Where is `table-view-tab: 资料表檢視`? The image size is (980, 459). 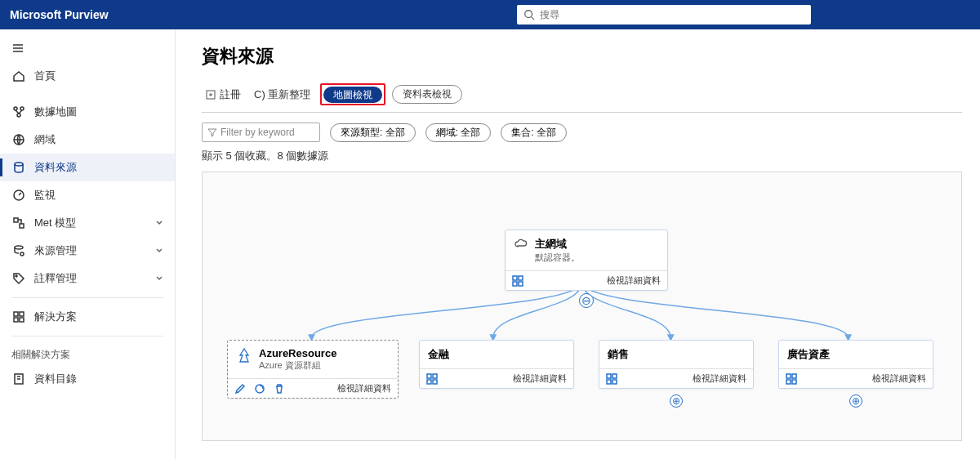 table-view-tab: 资料表檢視 is located at coordinates (427, 95).